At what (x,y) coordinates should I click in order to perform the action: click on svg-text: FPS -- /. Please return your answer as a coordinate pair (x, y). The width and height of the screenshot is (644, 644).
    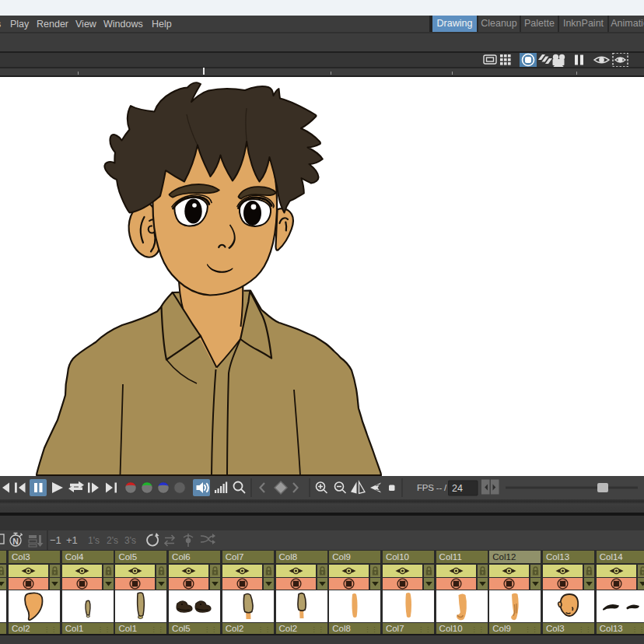
    Looking at the image, I should click on (432, 488).